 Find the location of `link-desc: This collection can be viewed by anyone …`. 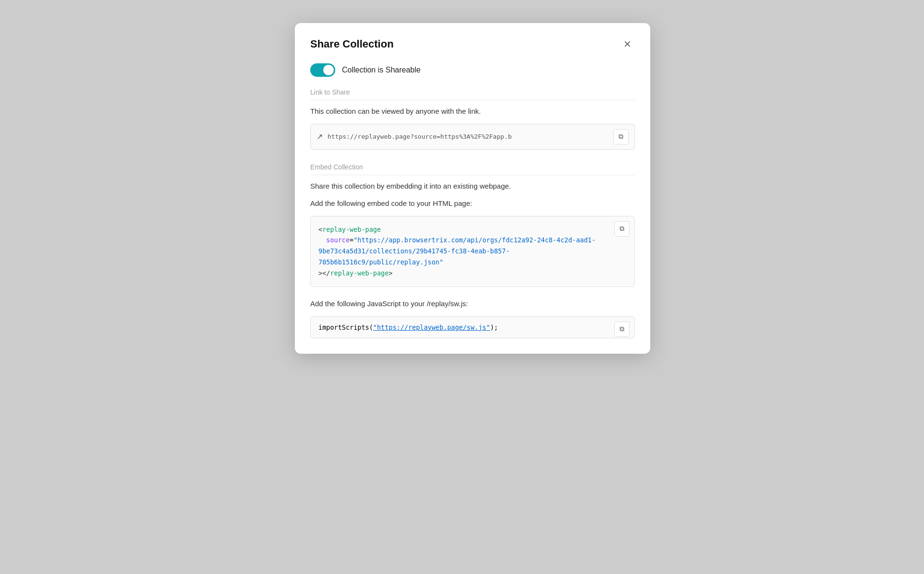

link-desc: This collection can be viewed by anyone … is located at coordinates (473, 111).